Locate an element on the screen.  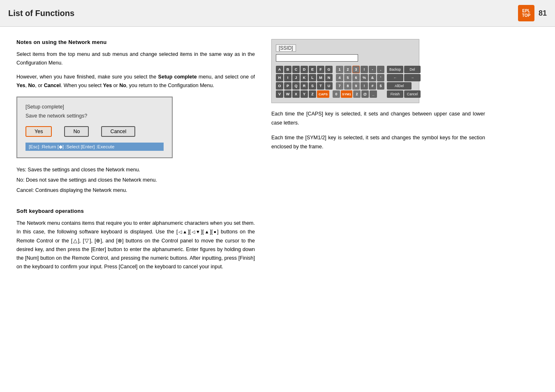
key-B: B is located at coordinates (288, 69).